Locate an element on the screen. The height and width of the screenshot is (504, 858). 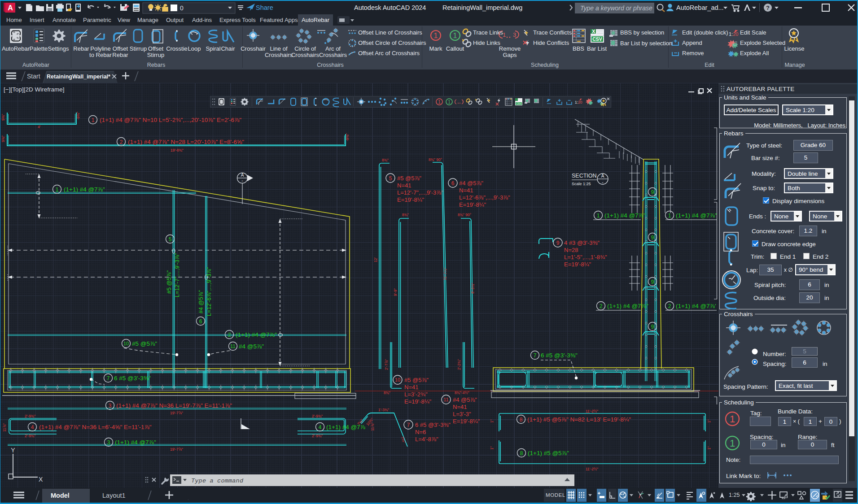
svg-text: (1+1) #5 @5⅞" is located at coordinates (548, 453).